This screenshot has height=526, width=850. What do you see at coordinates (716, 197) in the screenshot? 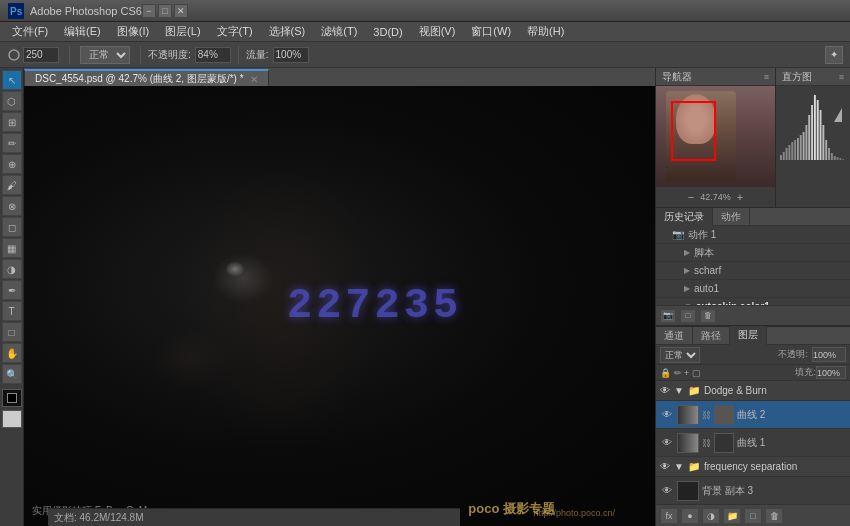
I see `navigator-zoom-percent: 42.74%` at bounding box center [716, 197].